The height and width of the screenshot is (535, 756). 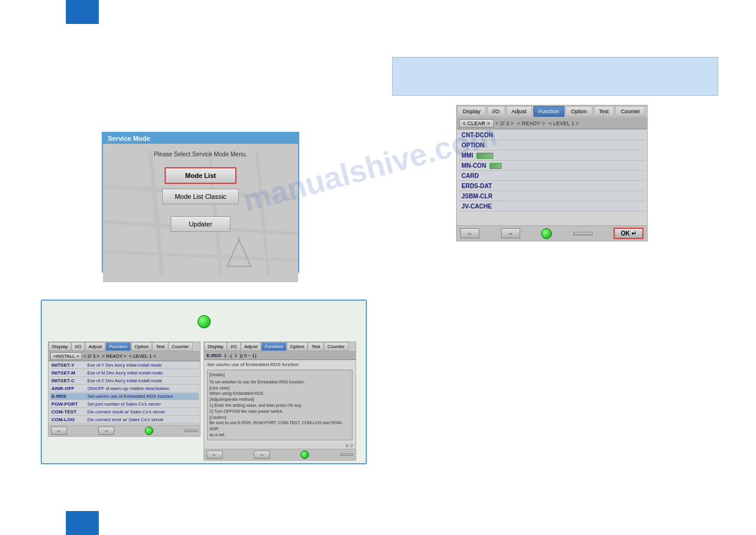 I want to click on list-item-erds-dat: ERDS-DAT, so click(x=552, y=186).